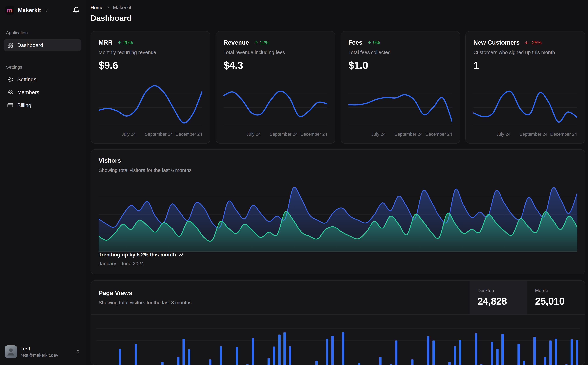 The height and width of the screenshot is (365, 588). Describe the element at coordinates (338, 18) in the screenshot. I see `page-title: Dashboard` at that location.